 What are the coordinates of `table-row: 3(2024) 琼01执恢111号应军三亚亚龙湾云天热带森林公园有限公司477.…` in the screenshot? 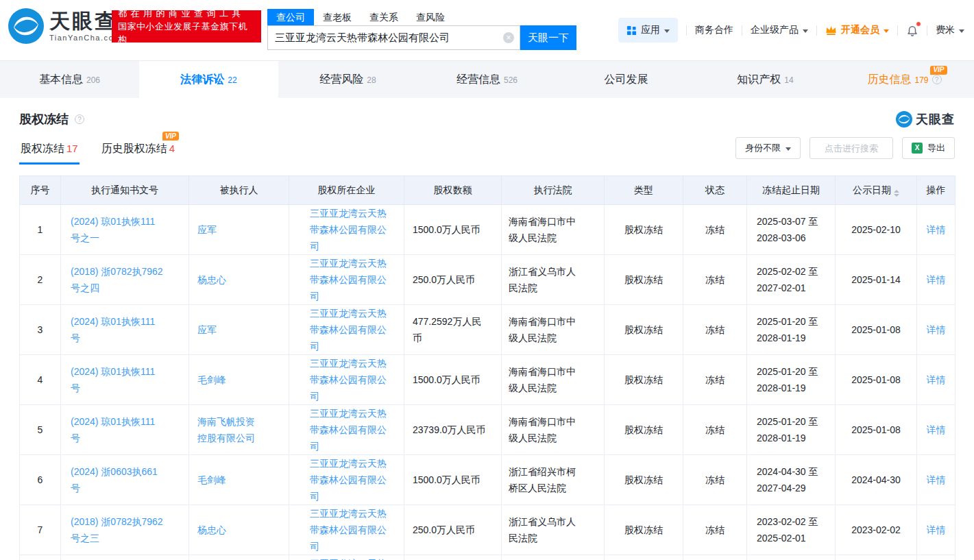 It's located at (488, 330).